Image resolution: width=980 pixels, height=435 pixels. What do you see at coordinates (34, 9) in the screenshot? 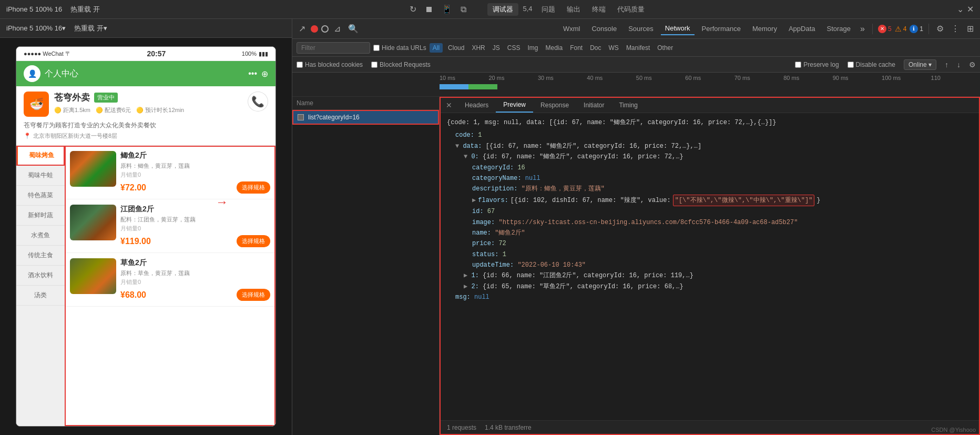
I see `device-label: iPhone 5 100% 16` at bounding box center [34, 9].